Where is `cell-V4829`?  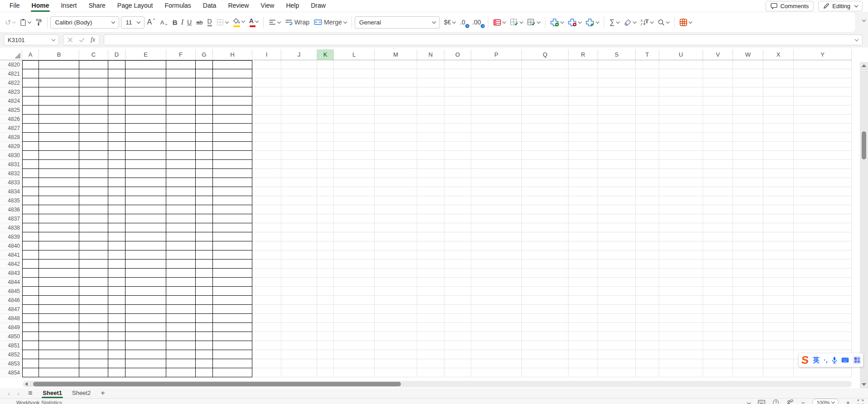
cell-V4829 is located at coordinates (718, 146).